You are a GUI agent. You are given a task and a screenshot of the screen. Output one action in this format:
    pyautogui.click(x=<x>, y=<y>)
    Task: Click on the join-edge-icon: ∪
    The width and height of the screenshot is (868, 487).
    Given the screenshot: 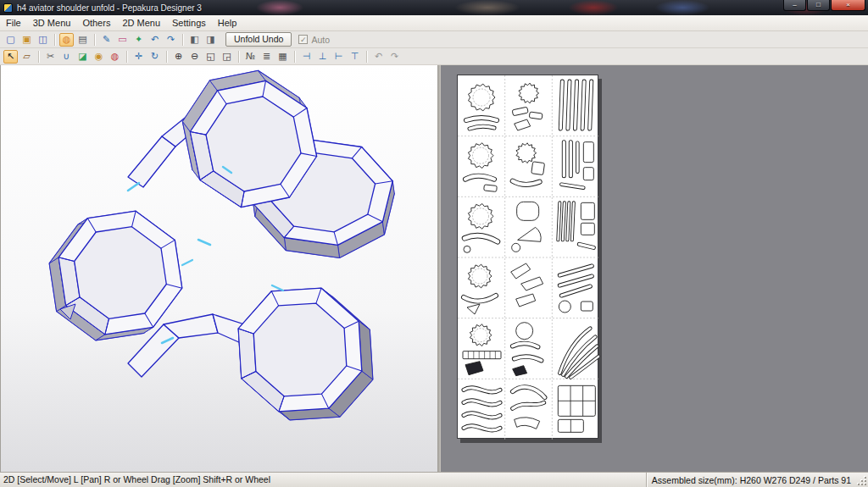 What is the action you would take?
    pyautogui.click(x=66, y=57)
    